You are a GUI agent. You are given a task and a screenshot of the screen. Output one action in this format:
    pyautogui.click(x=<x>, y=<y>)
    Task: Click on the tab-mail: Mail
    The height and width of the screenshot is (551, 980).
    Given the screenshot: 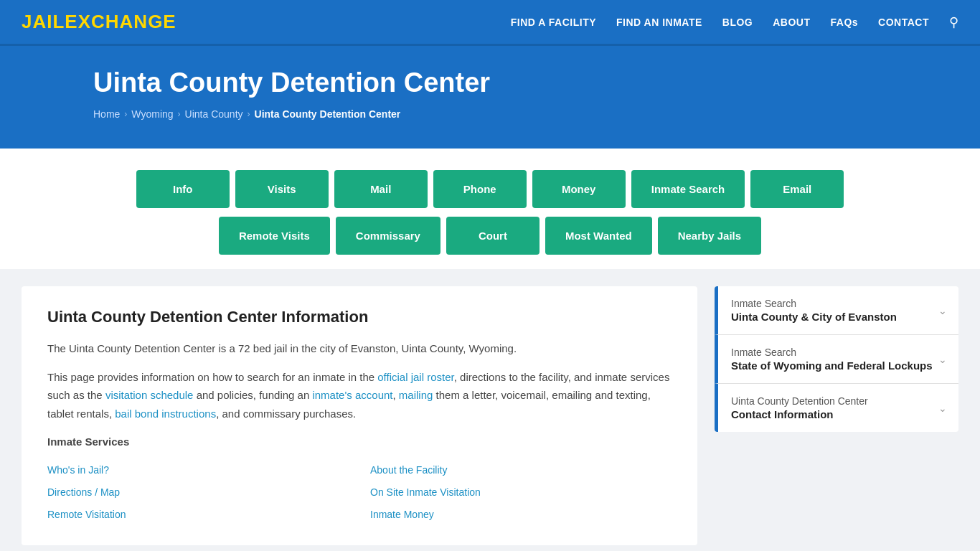 What is the action you would take?
    pyautogui.click(x=381, y=189)
    